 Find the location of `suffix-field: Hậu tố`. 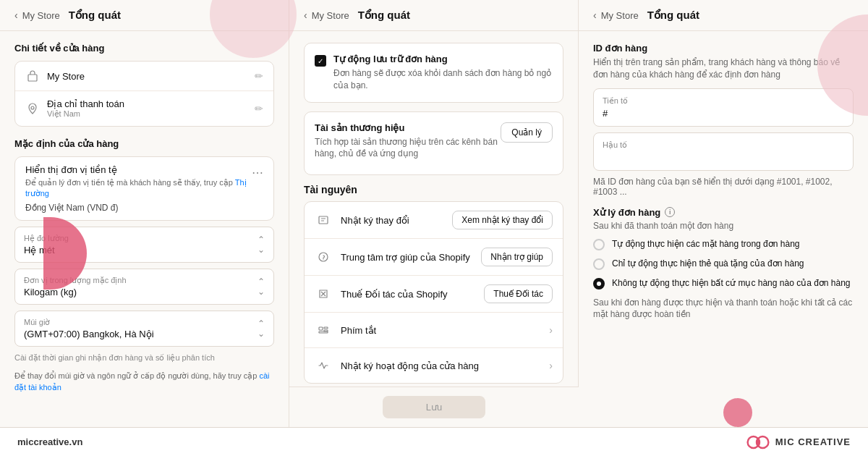

suffix-field: Hậu tố is located at coordinates (723, 152).